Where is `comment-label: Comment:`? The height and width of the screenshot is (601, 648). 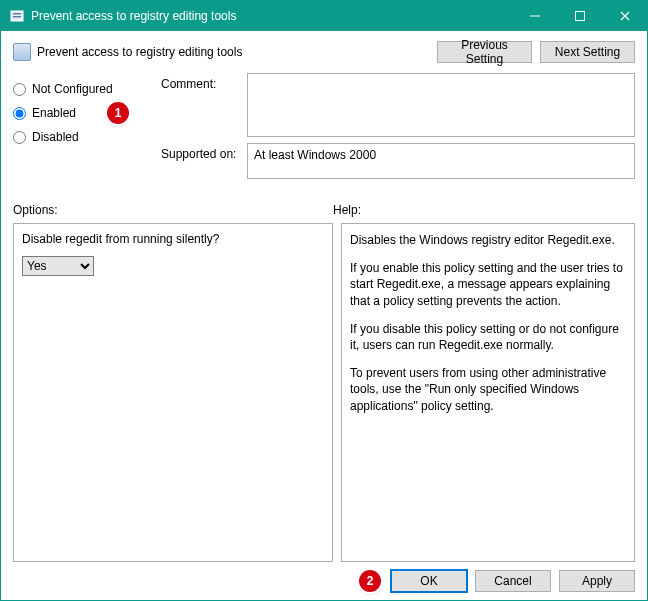 comment-label: Comment: is located at coordinates (204, 105).